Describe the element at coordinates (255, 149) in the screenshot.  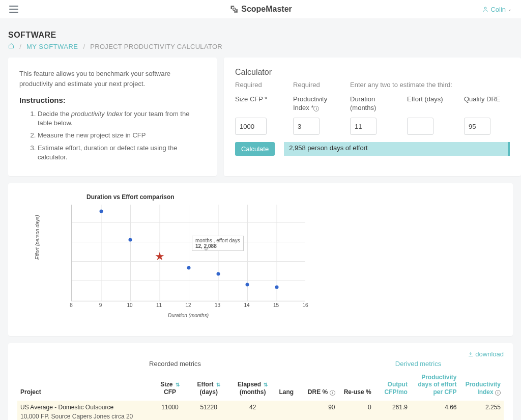
I see `calculate-button: Calculate` at that location.